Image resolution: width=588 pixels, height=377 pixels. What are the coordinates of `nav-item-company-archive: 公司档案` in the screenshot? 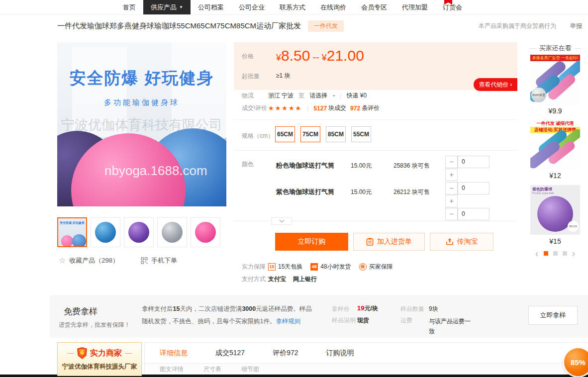 It's located at (211, 7).